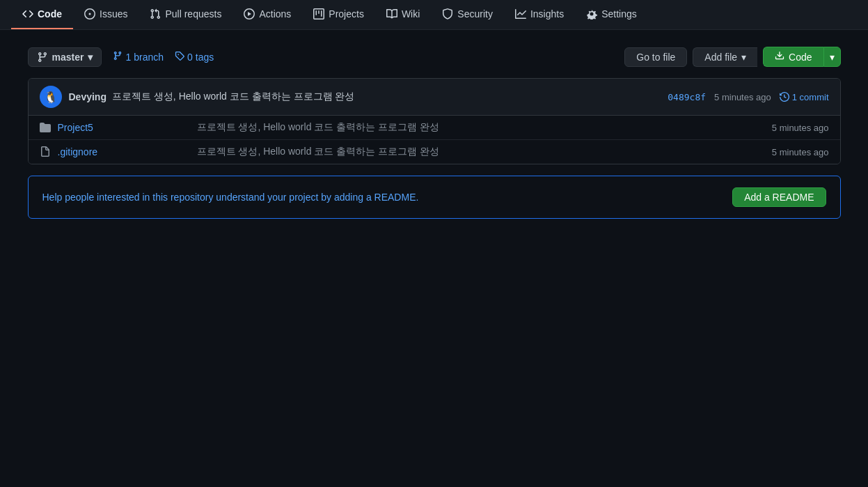  I want to click on commit-count-label: 1 commit, so click(810, 98).